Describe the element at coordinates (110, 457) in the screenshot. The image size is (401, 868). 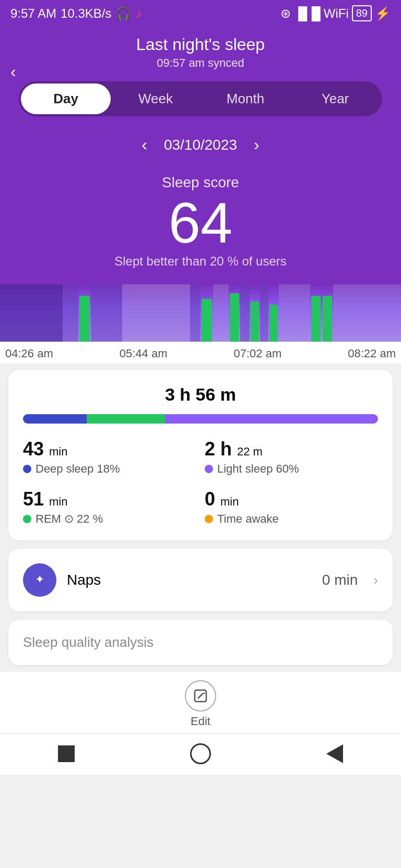
I see `stat-deep-sleep: 43 min Deep sleep 18%` at that location.